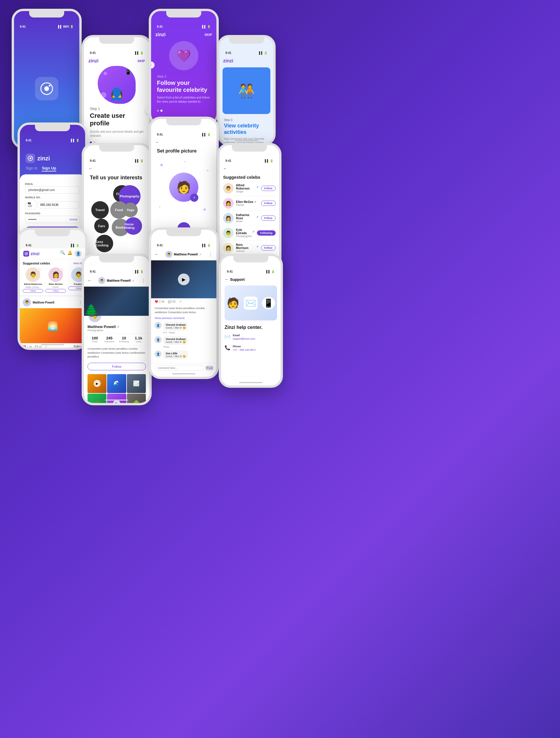 This screenshot has width=560, height=738. Describe the element at coordinates (133, 226) in the screenshot. I see `interest-horse-riding: Horse Riding` at that location.